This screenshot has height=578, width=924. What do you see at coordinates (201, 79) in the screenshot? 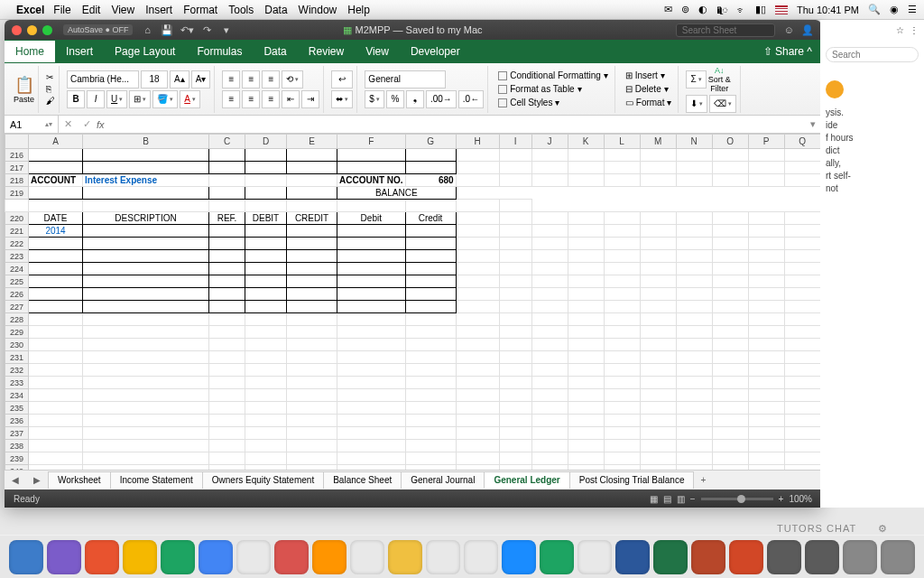
I see `decrease-font-button: A▾` at bounding box center [201, 79].